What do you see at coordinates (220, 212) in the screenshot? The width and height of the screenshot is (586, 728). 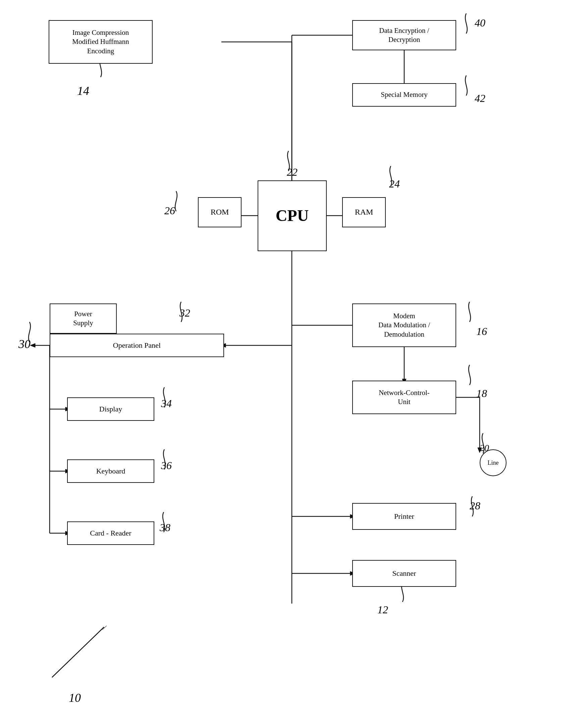 I see `rom-box: ROM` at bounding box center [220, 212].